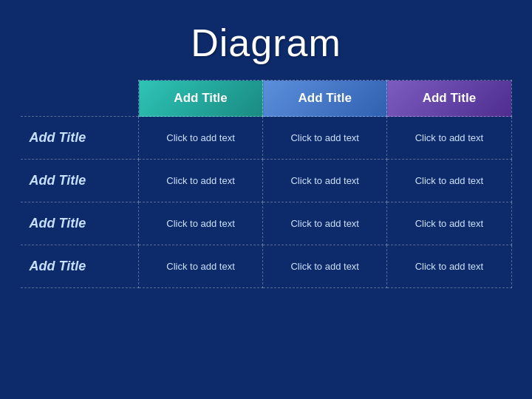 The image size is (532, 399). I want to click on cell-2-2: Click to add text, so click(449, 224).